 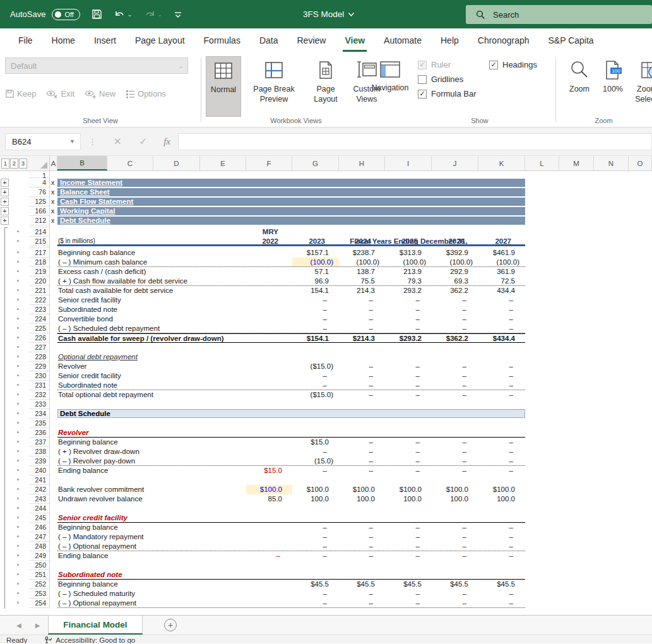 I want to click on row-label: ( – ) Scheduled maturity, so click(x=151, y=593).